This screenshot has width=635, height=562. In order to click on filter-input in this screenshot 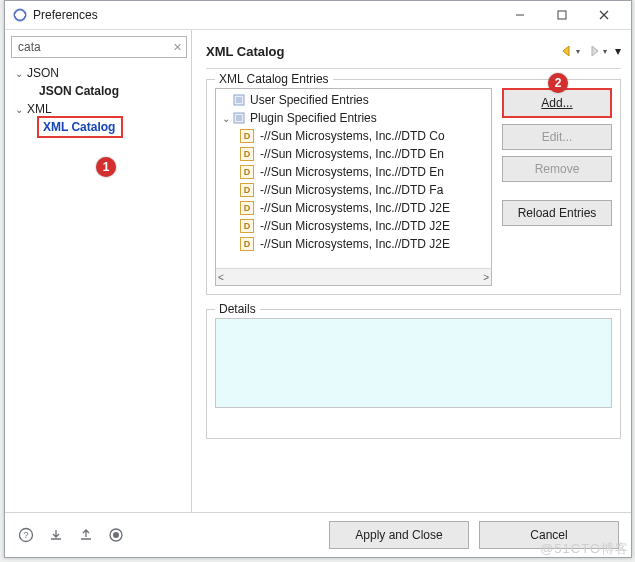, I will do `click(92, 47)`.